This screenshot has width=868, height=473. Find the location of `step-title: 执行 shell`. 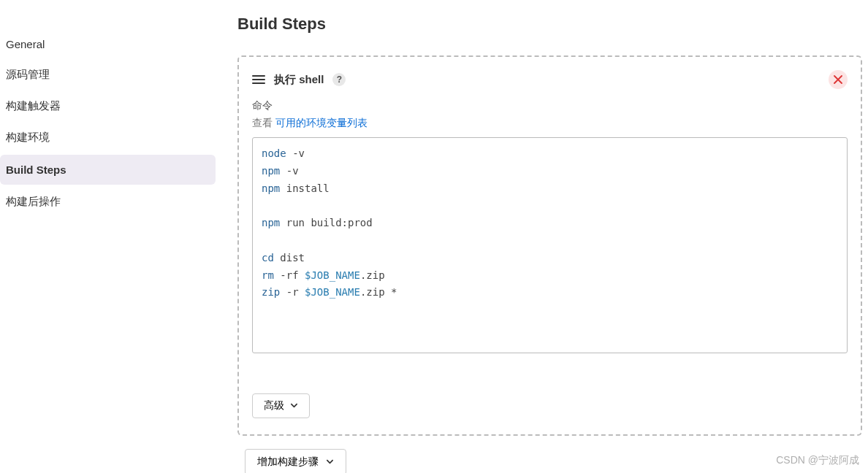

step-title: 执行 shell is located at coordinates (299, 80).